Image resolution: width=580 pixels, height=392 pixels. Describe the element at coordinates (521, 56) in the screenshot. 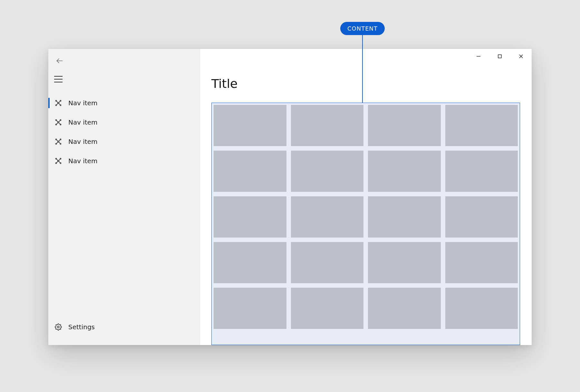

I see `close-button` at that location.